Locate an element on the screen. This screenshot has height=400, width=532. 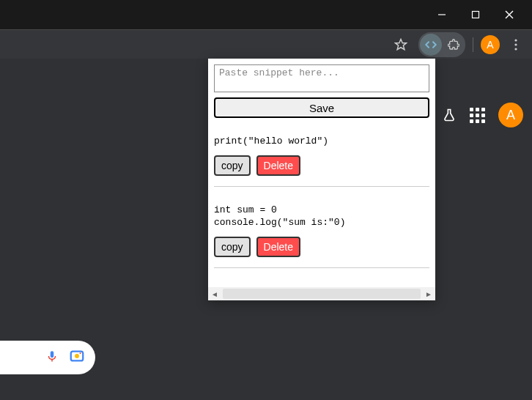
snippet-item: int sum = 0 console.log("sum is:"0) copy… is located at coordinates (322, 236).